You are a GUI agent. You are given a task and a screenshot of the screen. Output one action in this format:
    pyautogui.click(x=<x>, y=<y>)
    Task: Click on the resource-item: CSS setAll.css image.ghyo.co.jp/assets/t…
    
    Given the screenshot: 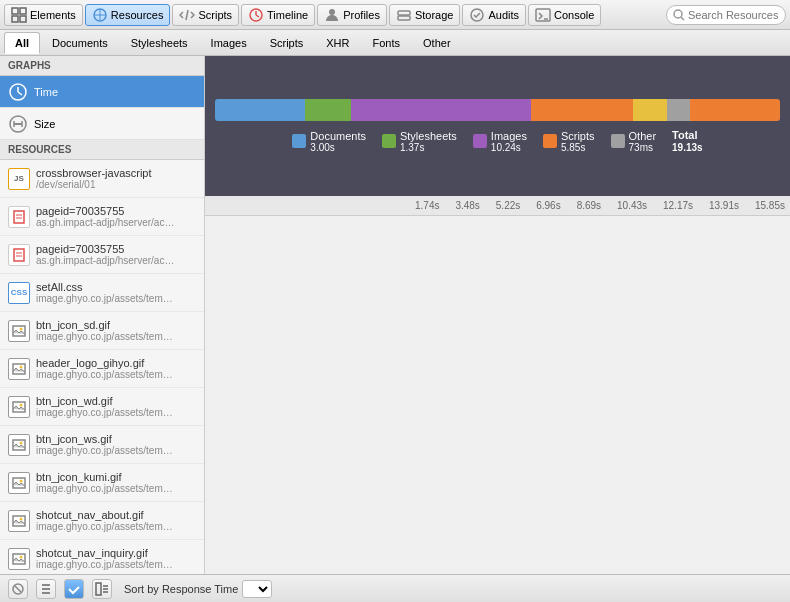 What is the action you would take?
    pyautogui.click(x=102, y=293)
    